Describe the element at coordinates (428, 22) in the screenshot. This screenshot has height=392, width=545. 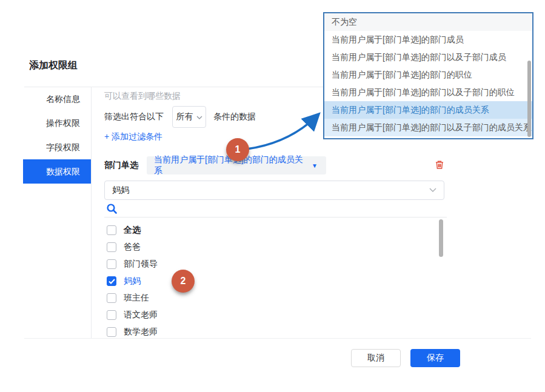
I see `dropdown-option-not-empty: 不为空` at that location.